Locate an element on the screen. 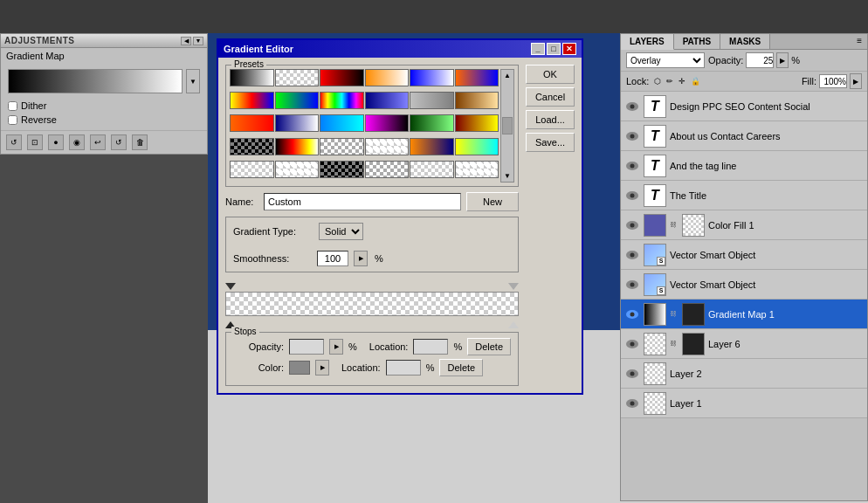 The image size is (868, 503). opacity-input is located at coordinates (760, 60).